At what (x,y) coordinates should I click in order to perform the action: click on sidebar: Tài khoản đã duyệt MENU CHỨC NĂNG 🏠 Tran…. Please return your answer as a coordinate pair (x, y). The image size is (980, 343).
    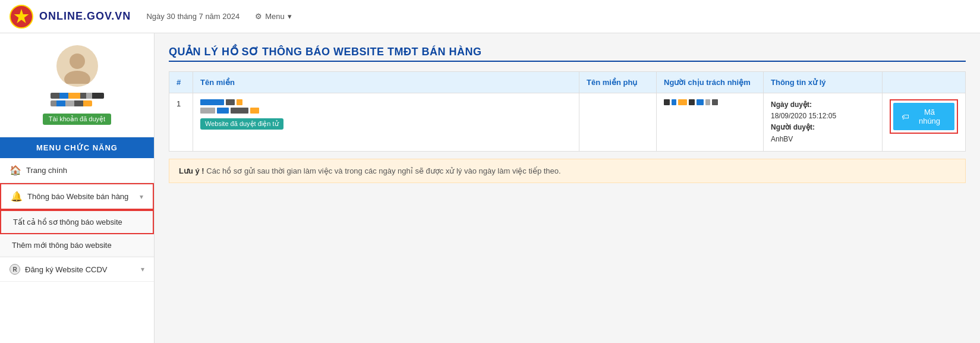
    Looking at the image, I should click on (77, 188).